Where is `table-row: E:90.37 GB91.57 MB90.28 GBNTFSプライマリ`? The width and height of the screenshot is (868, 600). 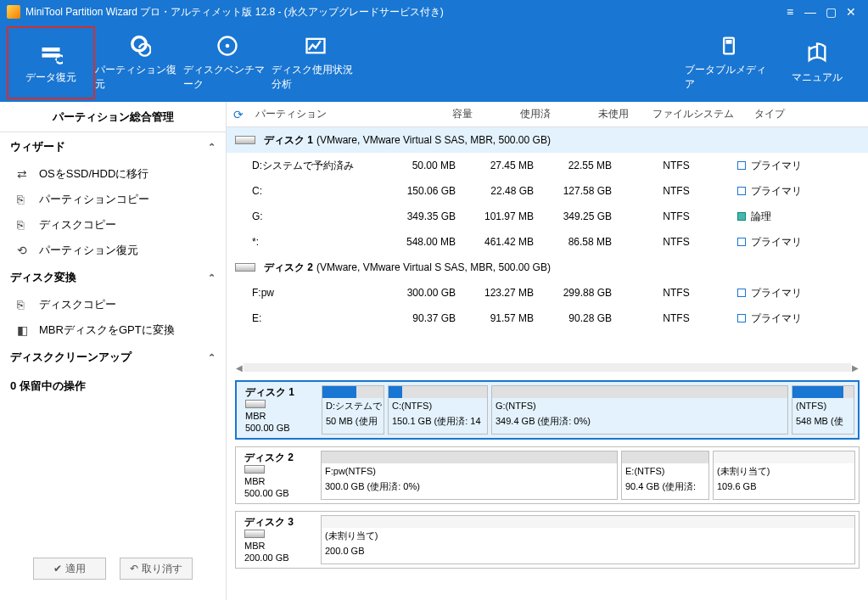 table-row: E:90.37 GB91.57 MB90.28 GBNTFSプライマリ is located at coordinates (547, 318).